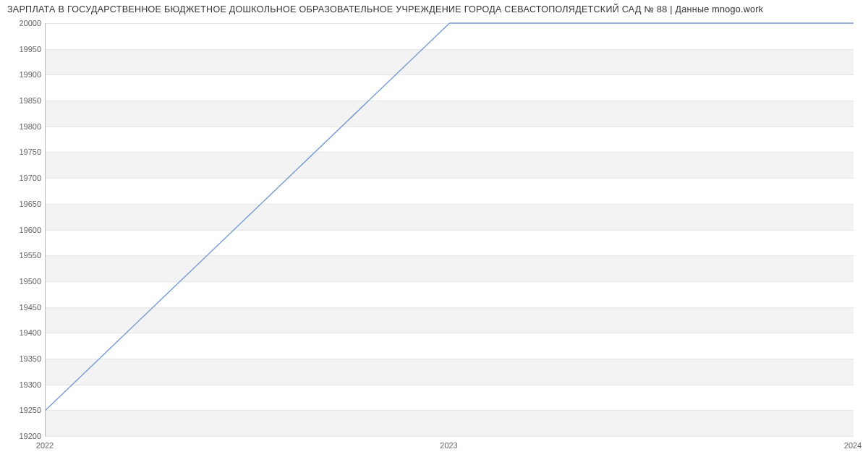  Describe the element at coordinates (30, 385) in the screenshot. I see `y-tick-label: 19300` at that location.